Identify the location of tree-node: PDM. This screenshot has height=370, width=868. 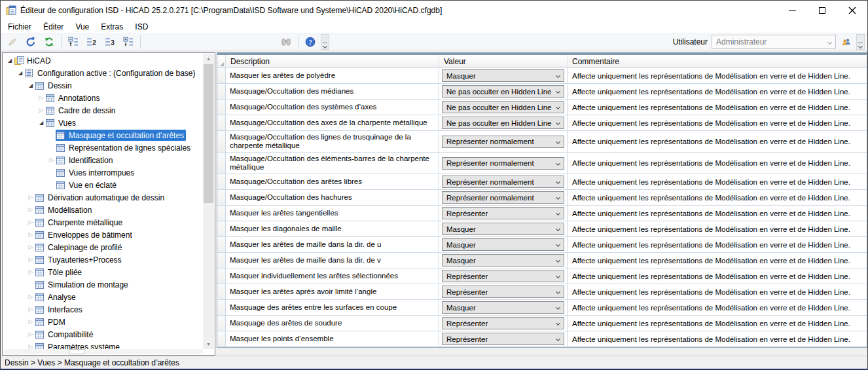
(51, 322).